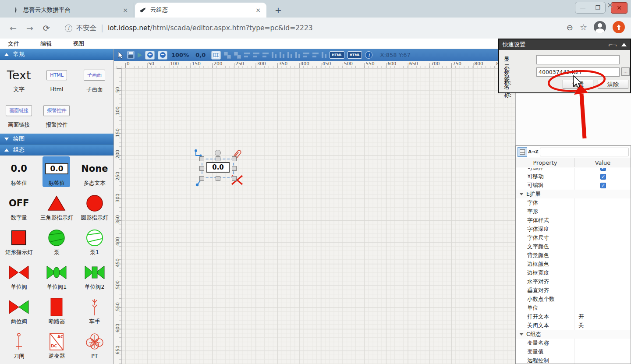 The image size is (631, 364). I want to click on menu-file: 文件, so click(20, 44).